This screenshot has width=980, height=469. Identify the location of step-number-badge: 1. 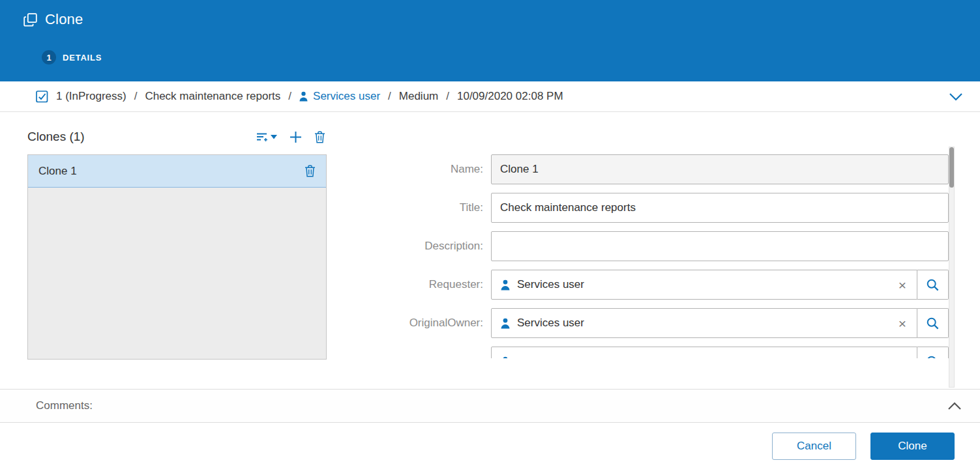
(49, 57).